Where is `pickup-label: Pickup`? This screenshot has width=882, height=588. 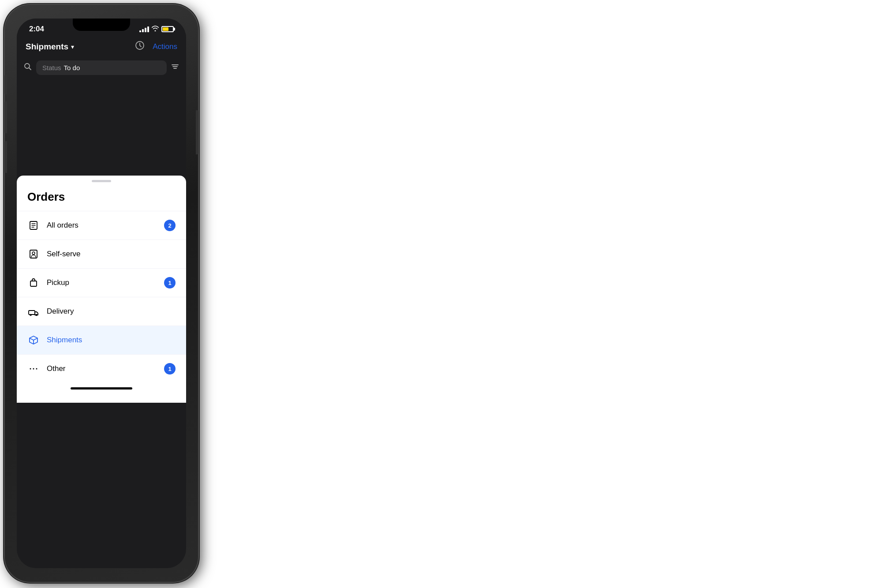
pickup-label: Pickup is located at coordinates (105, 283).